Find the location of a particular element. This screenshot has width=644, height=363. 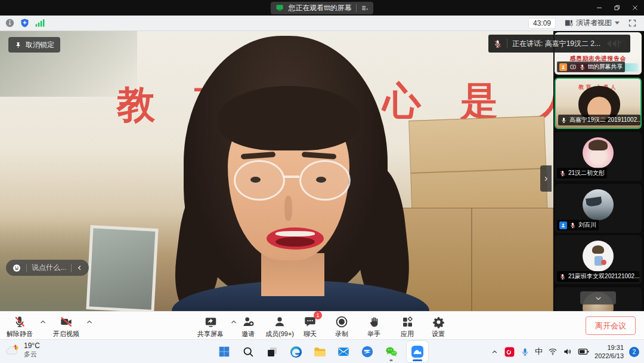

meeting-app-button is located at coordinates (417, 352).